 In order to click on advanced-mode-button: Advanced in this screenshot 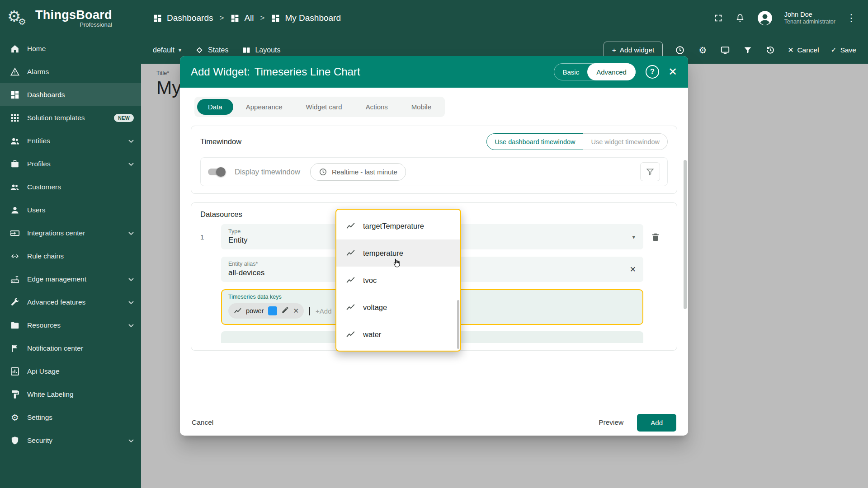, I will do `click(611, 72)`.